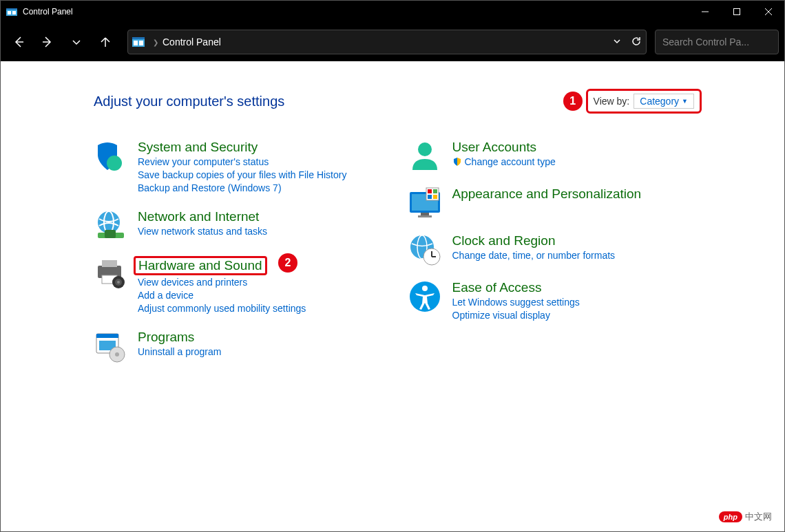 This screenshot has height=532, width=785. What do you see at coordinates (356, 12) in the screenshot?
I see `window-title: Control Panel` at bounding box center [356, 12].